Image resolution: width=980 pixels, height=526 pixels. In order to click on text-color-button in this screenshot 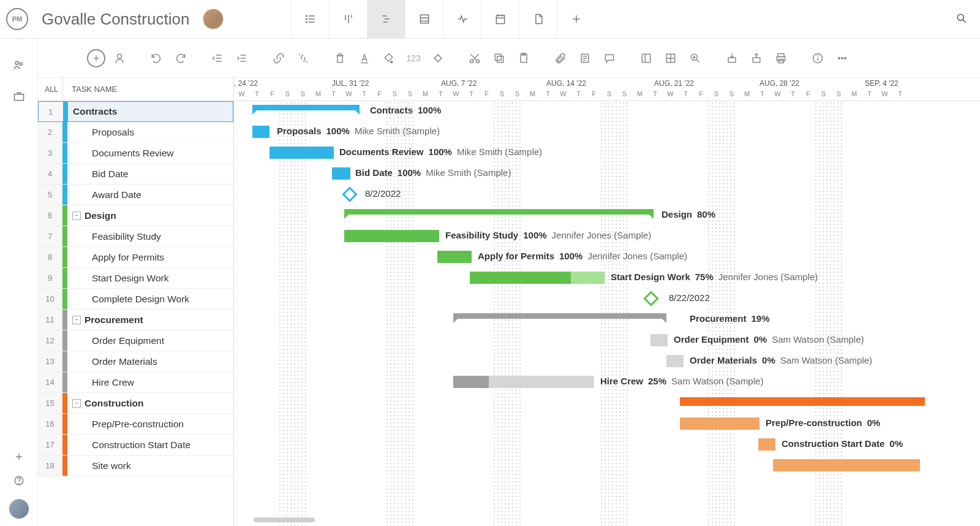, I will do `click(364, 58)`.